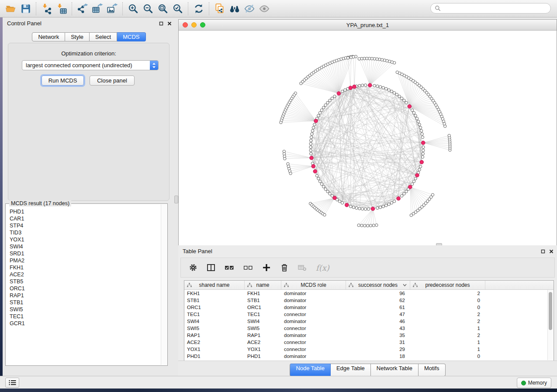 This screenshot has width=557, height=392. I want to click on mcds-node-item: ACE2, so click(86, 275).